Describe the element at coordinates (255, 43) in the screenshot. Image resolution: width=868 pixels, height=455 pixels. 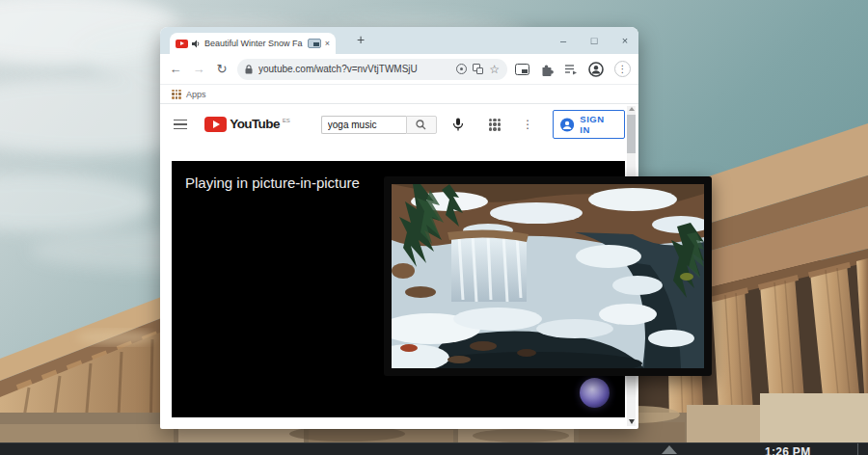
I see `tab-title: Beautiful Winter Snow Fa` at that location.